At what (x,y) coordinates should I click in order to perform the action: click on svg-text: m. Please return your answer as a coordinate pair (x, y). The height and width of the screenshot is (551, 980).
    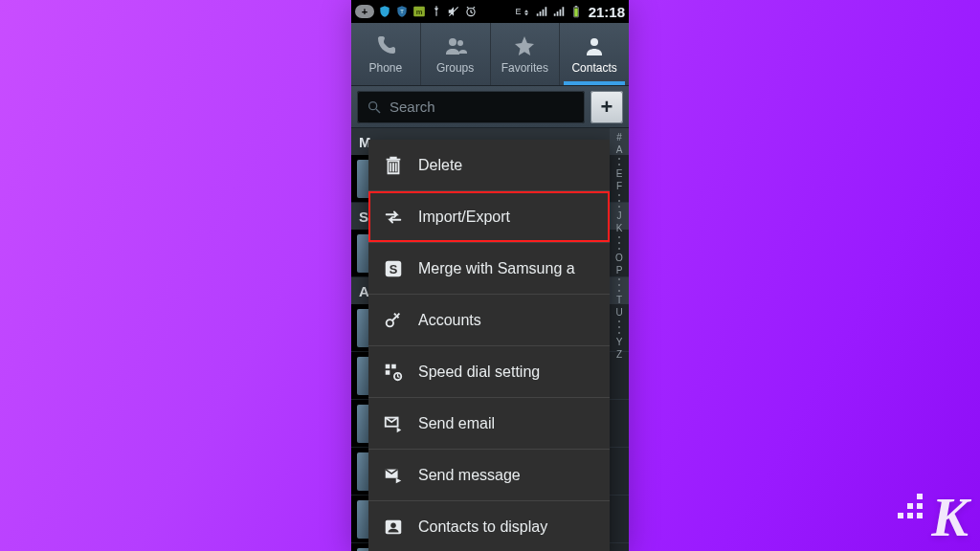
    Looking at the image, I should click on (419, 11).